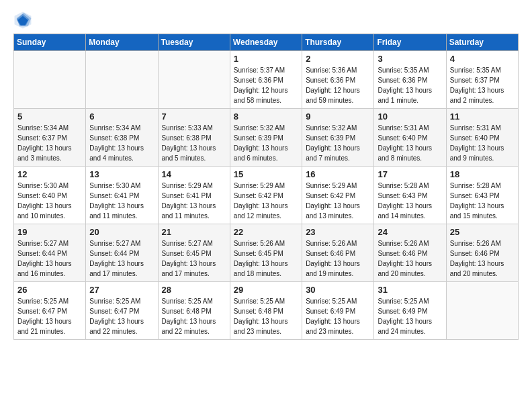 This screenshot has width=532, height=411. I want to click on calendar-cell: 1Sunrise: 5:37 AM Sunset: 6:36 PM Daylig…, so click(266, 80).